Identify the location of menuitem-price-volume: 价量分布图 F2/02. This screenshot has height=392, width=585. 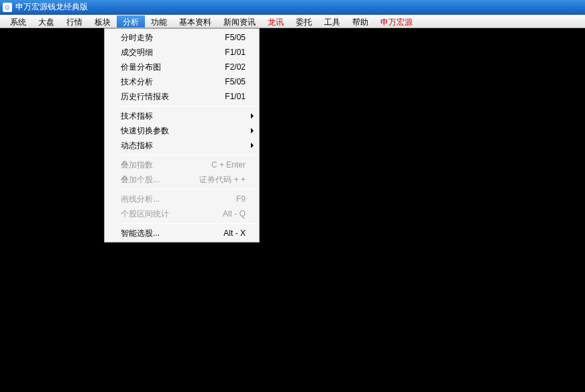
(182, 67).